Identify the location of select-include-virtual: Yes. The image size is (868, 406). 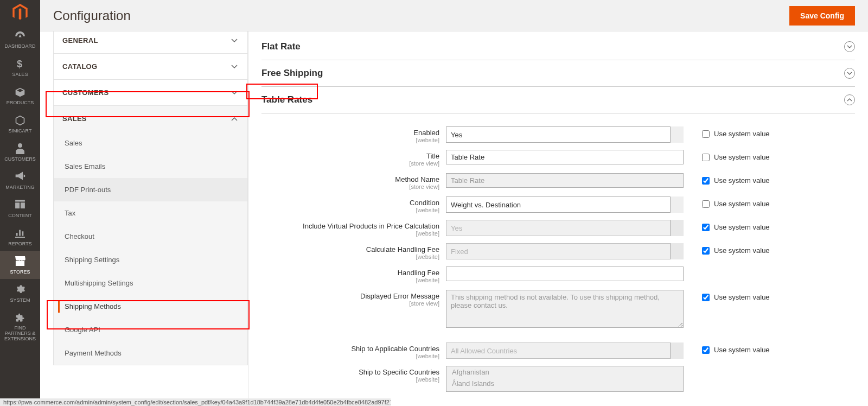
(565, 228).